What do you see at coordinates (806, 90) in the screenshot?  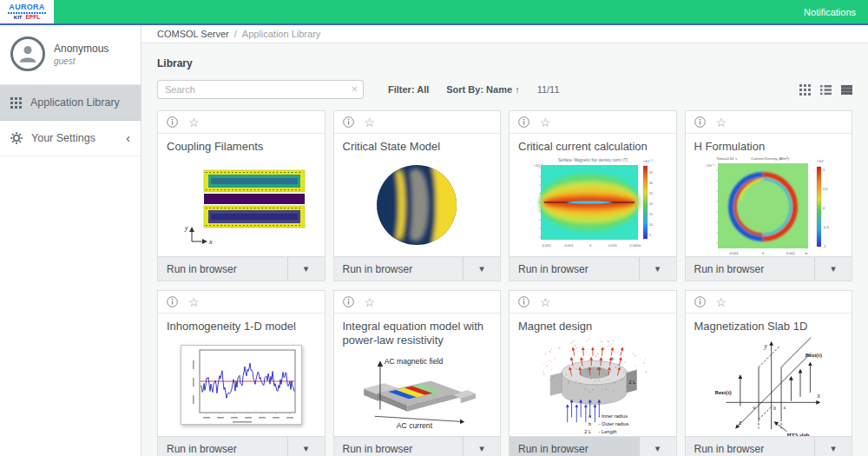 I see `grid-view-icon` at bounding box center [806, 90].